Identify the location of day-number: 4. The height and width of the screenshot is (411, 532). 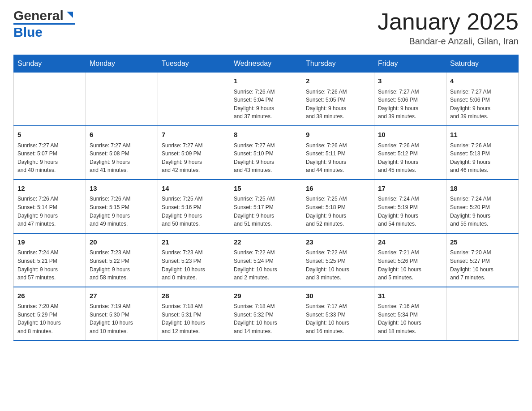
(482, 81).